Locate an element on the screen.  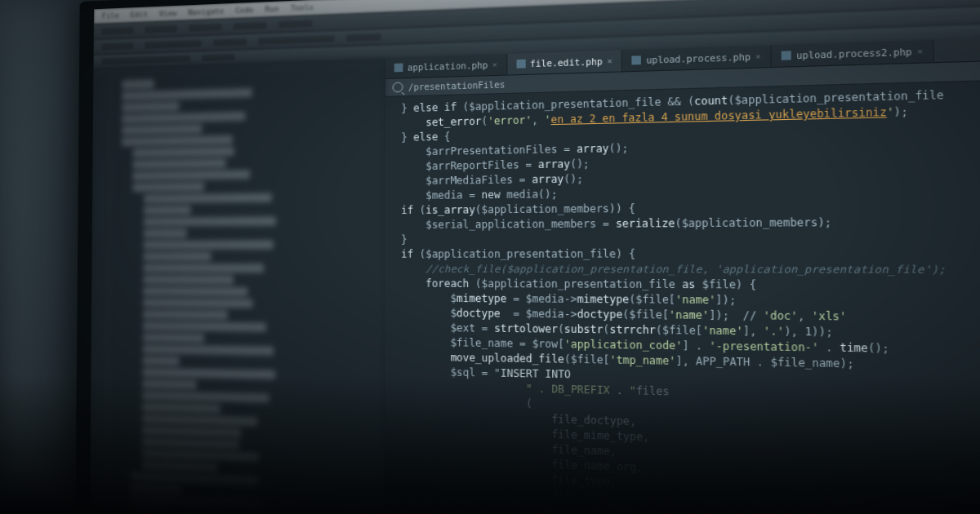
tab-upload-process2: upload.process2.php × is located at coordinates (853, 54).